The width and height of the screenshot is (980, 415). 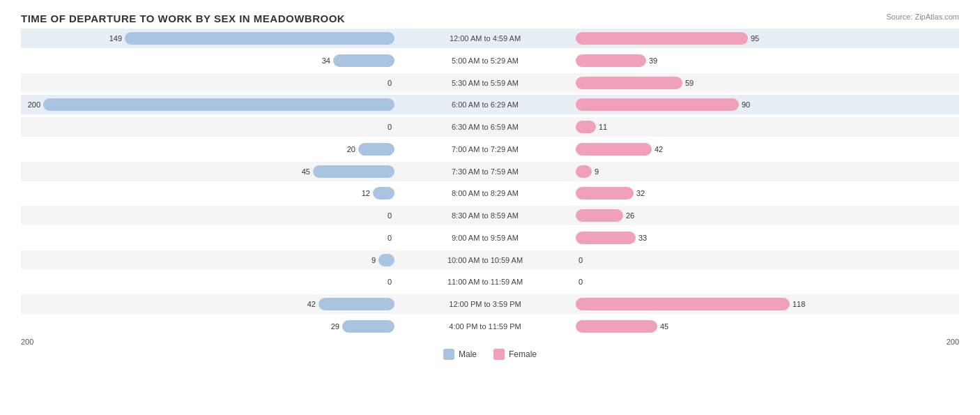 I want to click on table-row: 20 7:00 AM to 7:29 AM 42, so click(x=490, y=149).